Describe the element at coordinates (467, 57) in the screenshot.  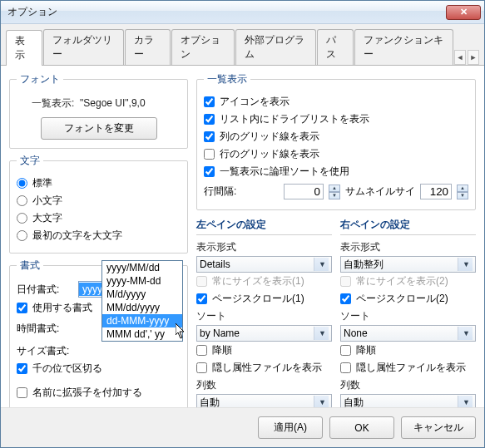
I see `tab-nav: ◄ ►` at that location.